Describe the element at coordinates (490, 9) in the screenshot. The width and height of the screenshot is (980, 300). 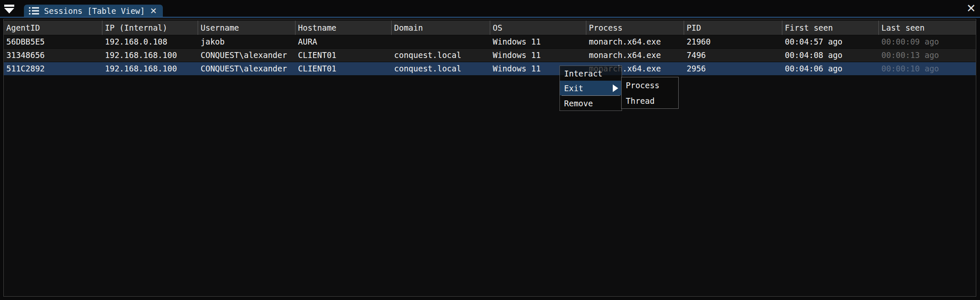
I see `tab-bar: Sessions [Table View] ✕ ✕` at that location.